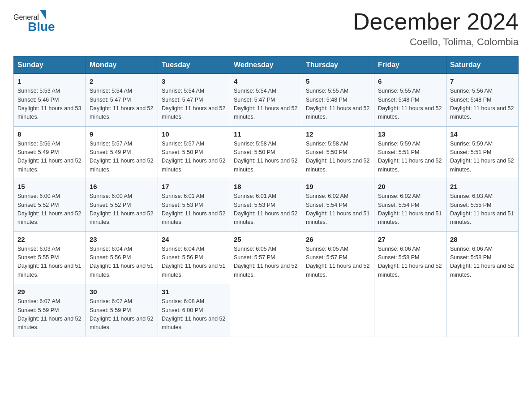 Image resolution: width=532 pixels, height=411 pixels. I want to click on sunrise-label: Sunrise: 5:57 AM, so click(111, 144).